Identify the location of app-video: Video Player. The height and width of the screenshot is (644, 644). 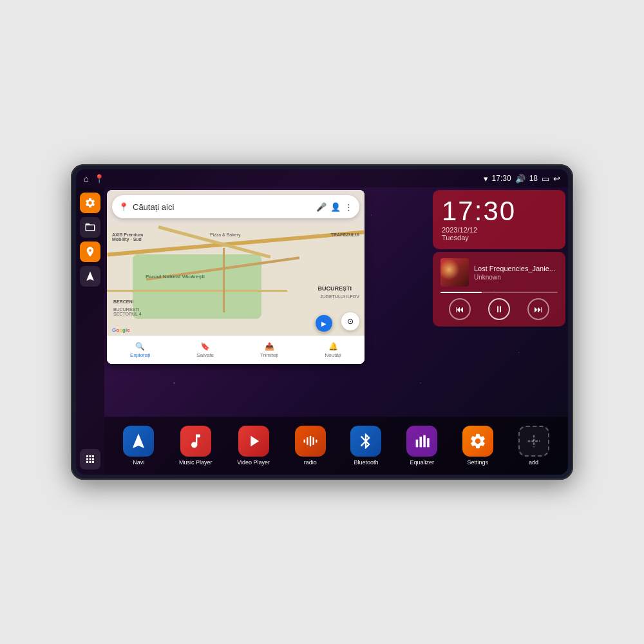
(254, 446).